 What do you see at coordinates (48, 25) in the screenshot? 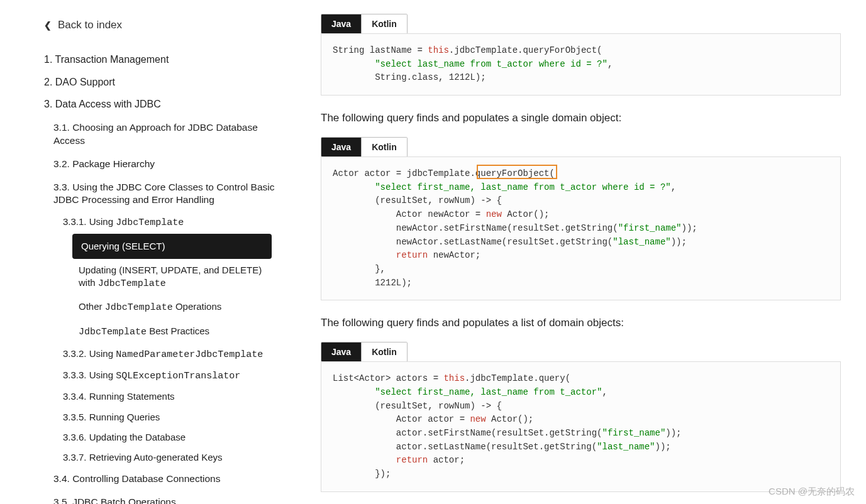
I see `chevron-left-icon: ❮` at bounding box center [48, 25].